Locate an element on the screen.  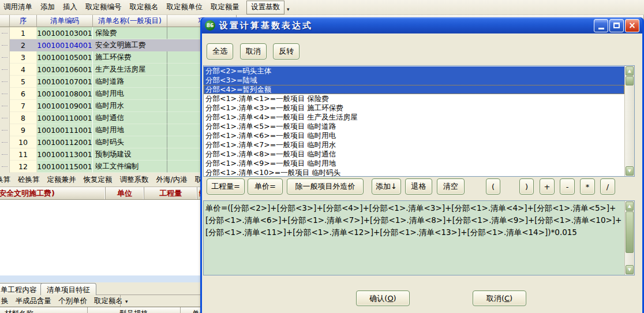
code-cell: 100100111001 is located at coordinates (65, 131).